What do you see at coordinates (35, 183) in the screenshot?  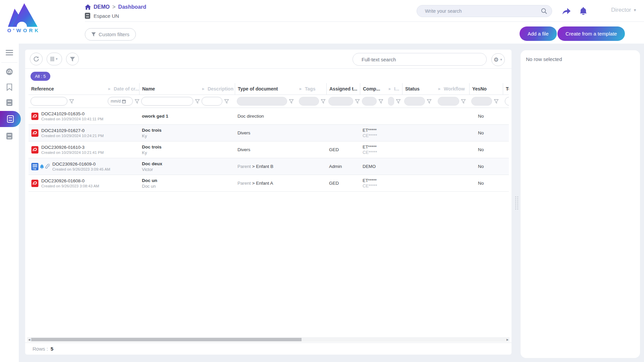 I see `pdf-icon` at bounding box center [35, 183].